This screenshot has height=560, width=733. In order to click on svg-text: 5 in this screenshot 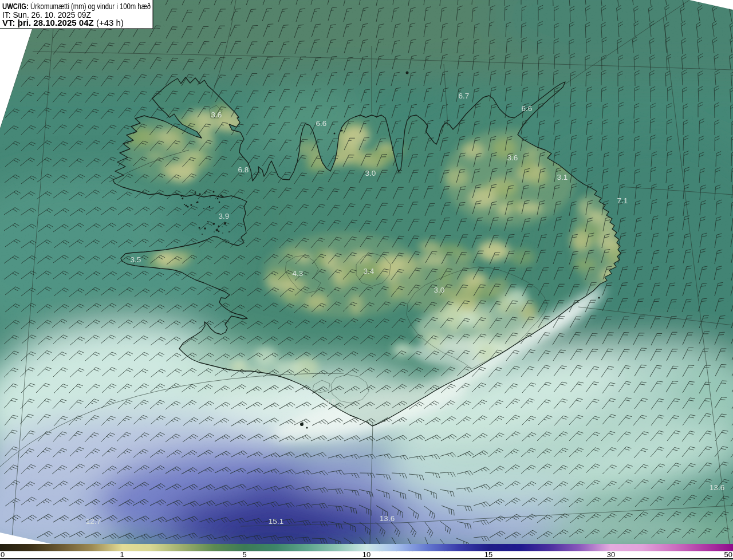, I will do `click(244, 554)`.